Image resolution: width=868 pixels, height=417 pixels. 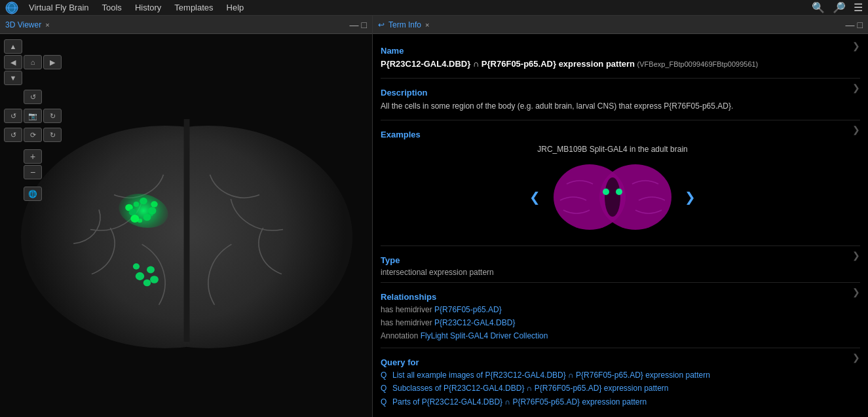 I want to click on terminfo-tab-label: Term Info, so click(x=405, y=25).